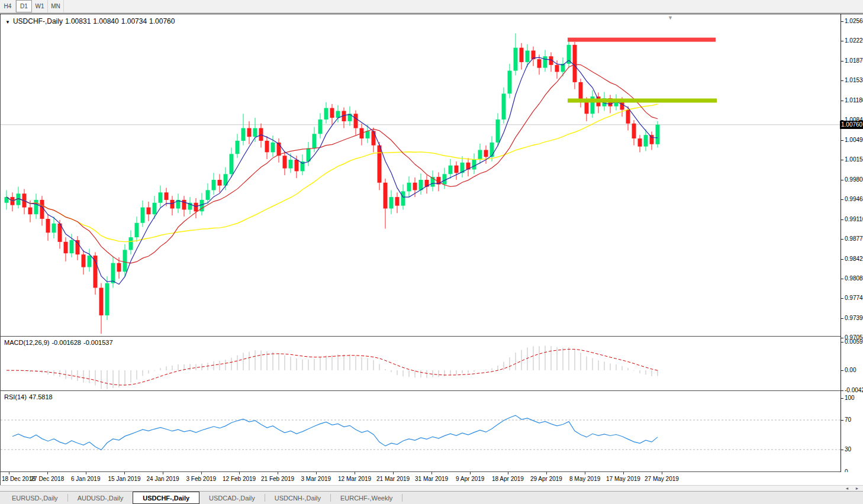 The image size is (863, 504). I want to click on tab-usdcnh-daily: USDCNH-,Daily, so click(298, 498).